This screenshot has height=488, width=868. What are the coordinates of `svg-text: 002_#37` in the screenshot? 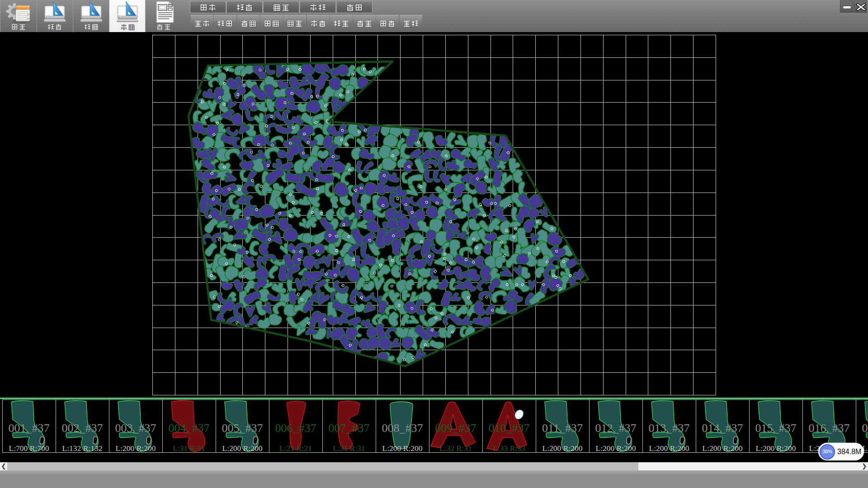 It's located at (82, 428).